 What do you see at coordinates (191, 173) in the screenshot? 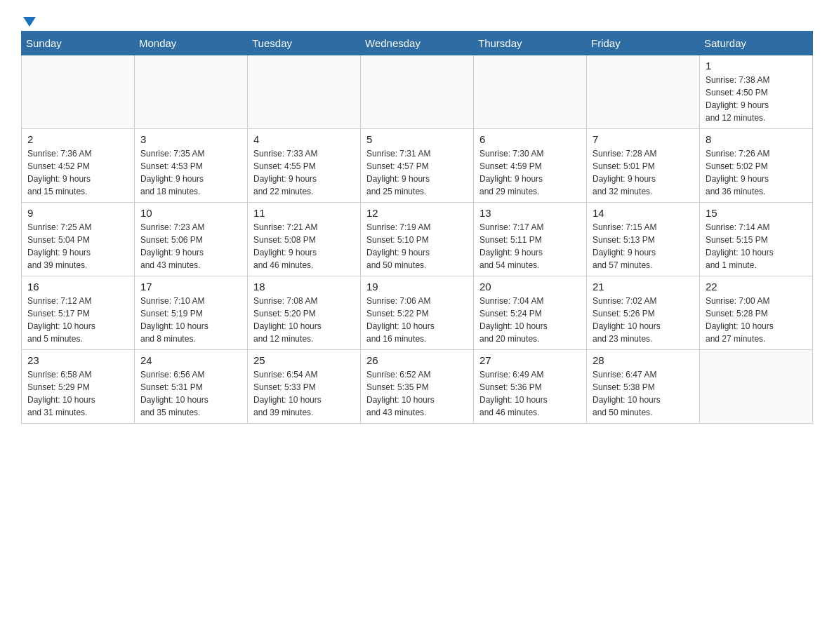
I see `day-info: Sunrise: 7:35 AM Sunset: 4:53 PM Dayligh…` at bounding box center [191, 173].